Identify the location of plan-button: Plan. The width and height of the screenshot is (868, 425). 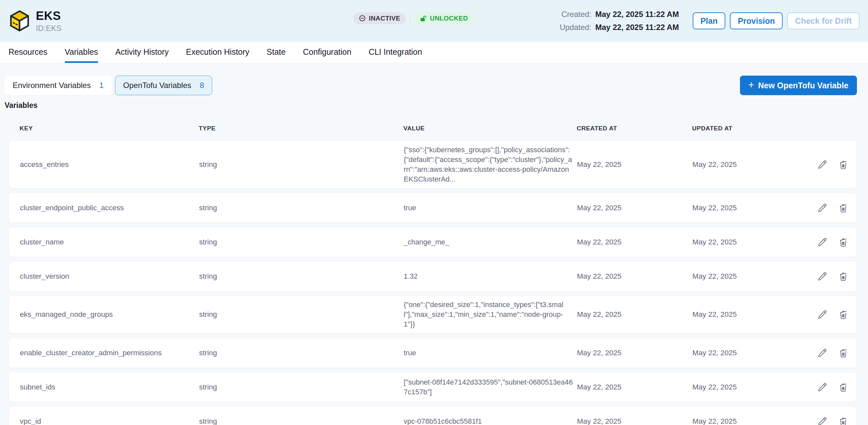
(709, 21).